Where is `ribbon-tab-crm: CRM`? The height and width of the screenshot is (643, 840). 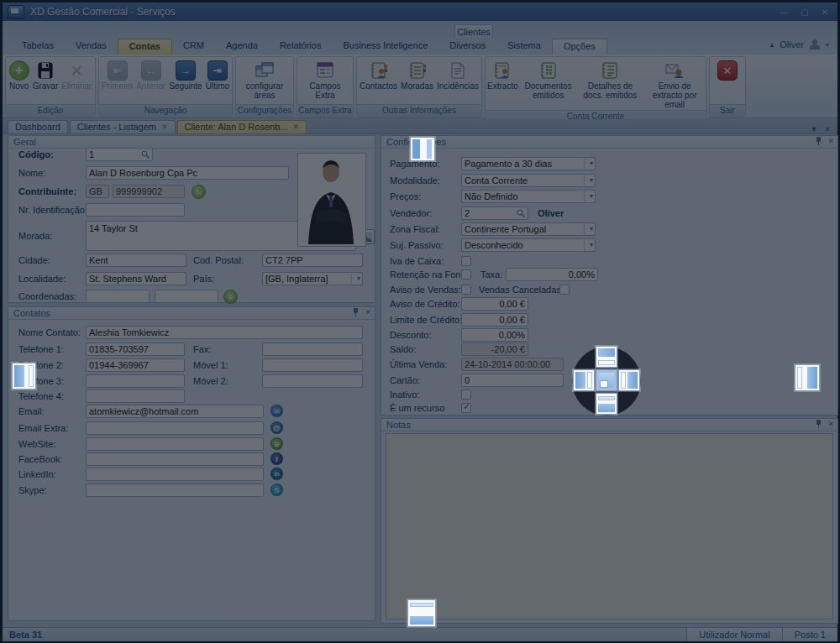 ribbon-tab-crm: CRM is located at coordinates (193, 47).